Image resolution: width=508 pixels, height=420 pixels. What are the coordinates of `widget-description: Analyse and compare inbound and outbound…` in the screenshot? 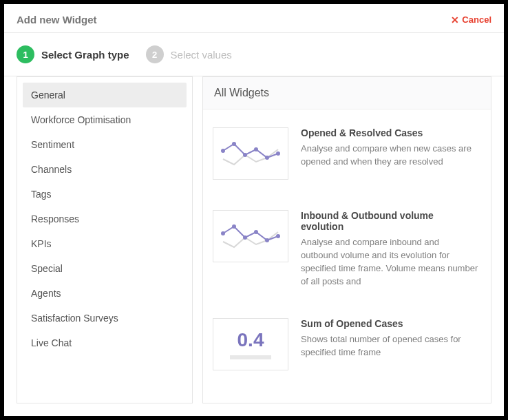 It's located at (390, 262).